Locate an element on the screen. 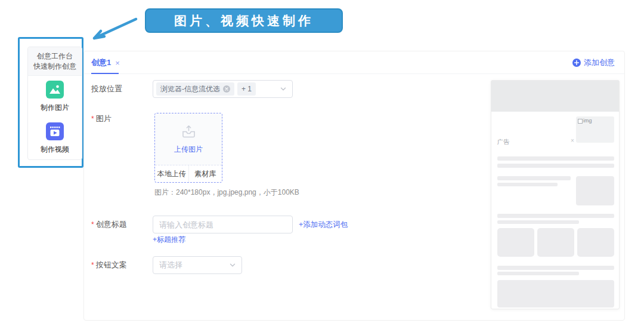 The image size is (644, 332). tab-close-icon: × is located at coordinates (117, 63).